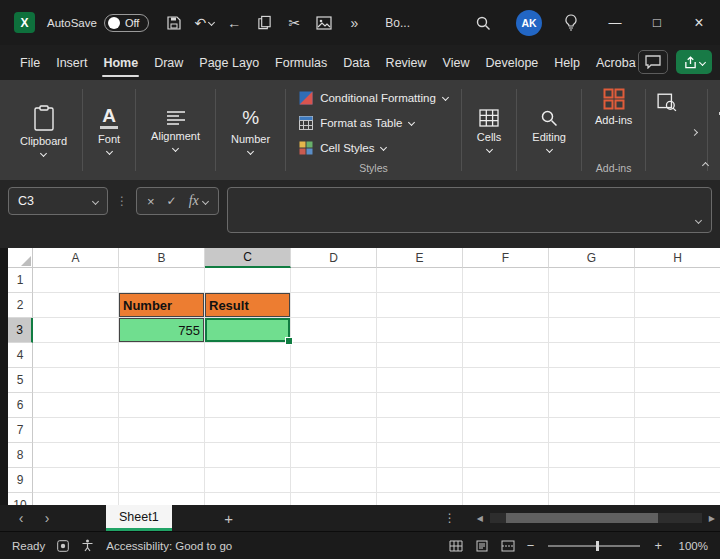 The image size is (720, 559). What do you see at coordinates (72, 62) in the screenshot?
I see `tab-insert: Insert` at bounding box center [72, 62].